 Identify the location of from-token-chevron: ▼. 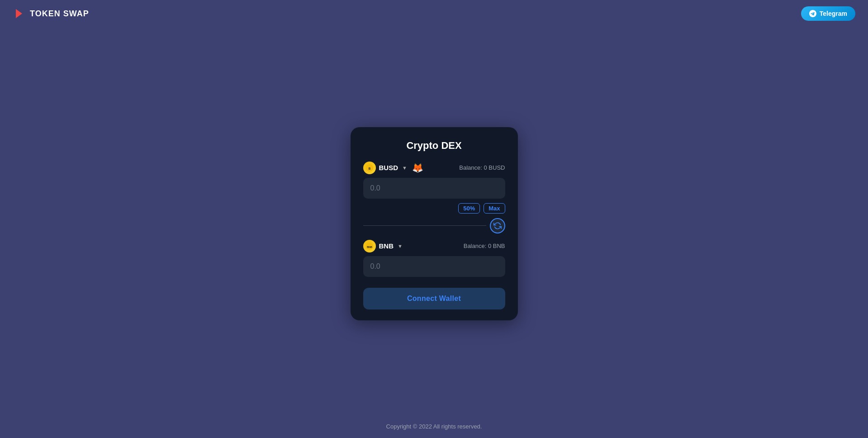
(404, 168).